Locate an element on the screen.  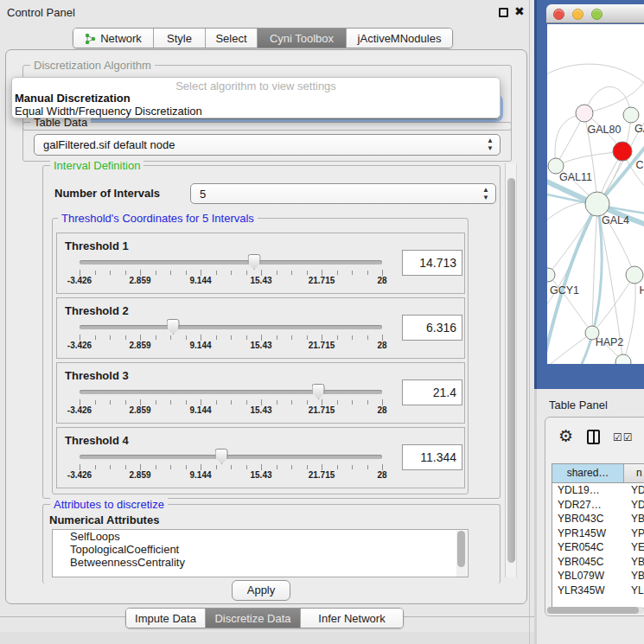
control-panel-titlebar: Control Panel ✖ is located at coordinates (267, 12).